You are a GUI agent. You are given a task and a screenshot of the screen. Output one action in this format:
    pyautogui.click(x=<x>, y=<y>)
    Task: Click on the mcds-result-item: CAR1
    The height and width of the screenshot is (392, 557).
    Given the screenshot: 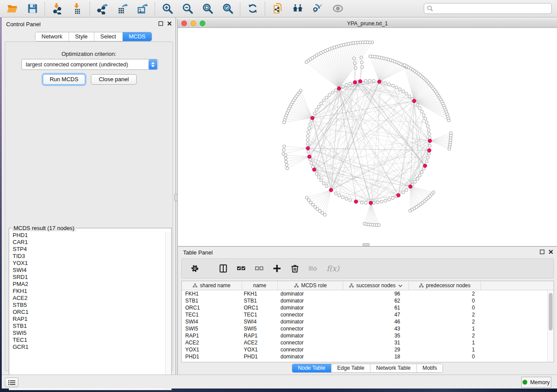 What is the action you would take?
    pyautogui.click(x=87, y=242)
    